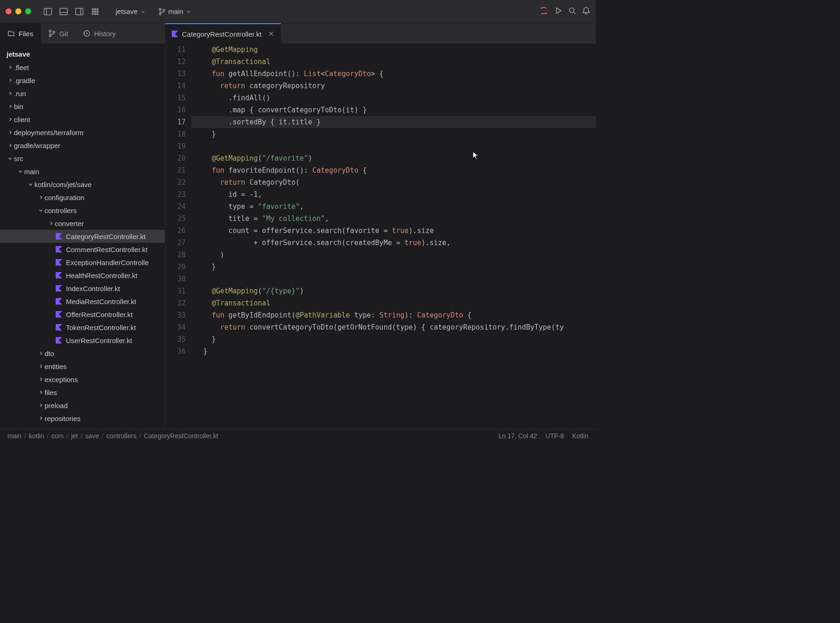  What do you see at coordinates (19, 11) in the screenshot?
I see `minimize-window-button` at bounding box center [19, 11].